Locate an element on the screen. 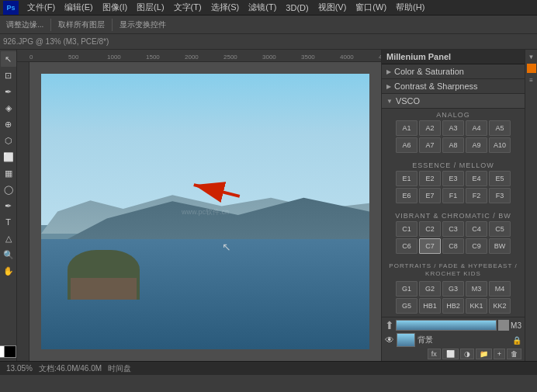 The height and width of the screenshot is (392, 537). tool-eraser: ⬜ is located at coordinates (9, 157).